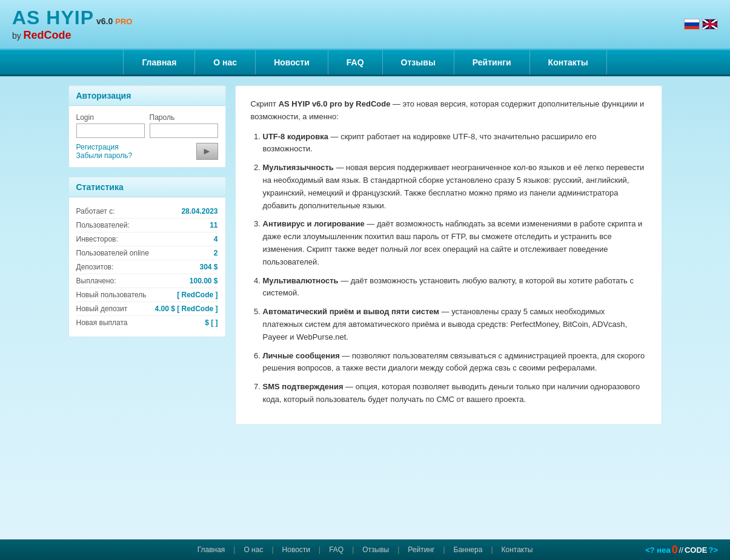 The image size is (730, 560). What do you see at coordinates (296, 550) in the screenshot?
I see `footer-link: Новости` at bounding box center [296, 550].